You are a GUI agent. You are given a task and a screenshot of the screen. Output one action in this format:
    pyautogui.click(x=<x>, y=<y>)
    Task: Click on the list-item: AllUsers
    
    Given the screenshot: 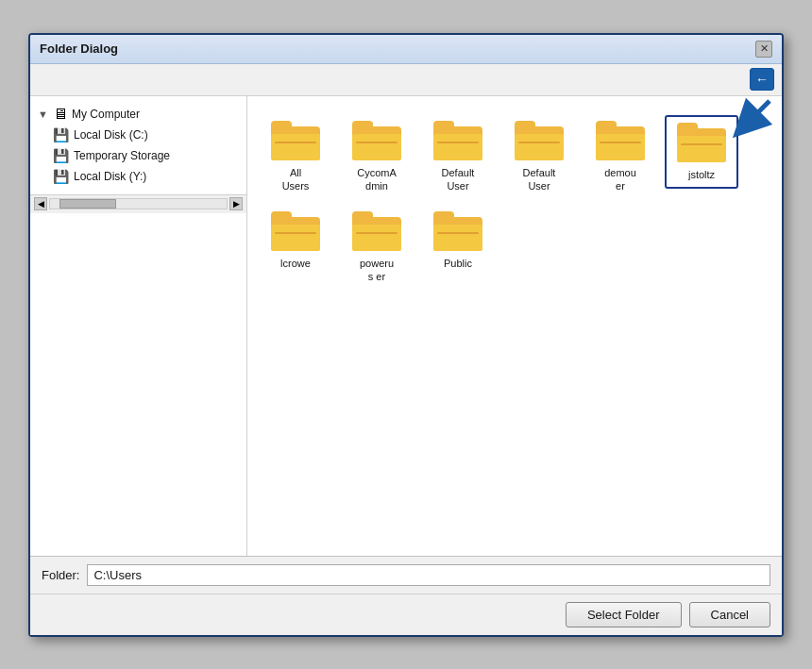 What is the action you would take?
    pyautogui.click(x=296, y=157)
    